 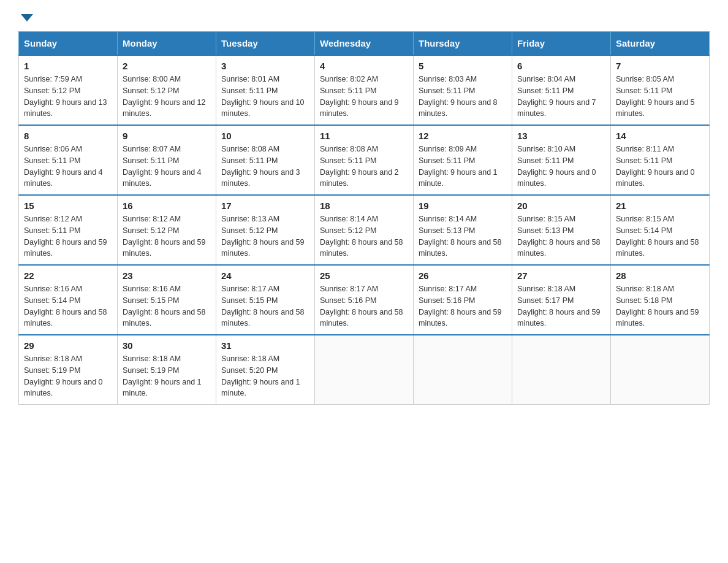 I want to click on calendar-day-cell: 15Sunrise: 8:12 AMSunset: 5:11 PMDayligh…, so click(x=69, y=230).